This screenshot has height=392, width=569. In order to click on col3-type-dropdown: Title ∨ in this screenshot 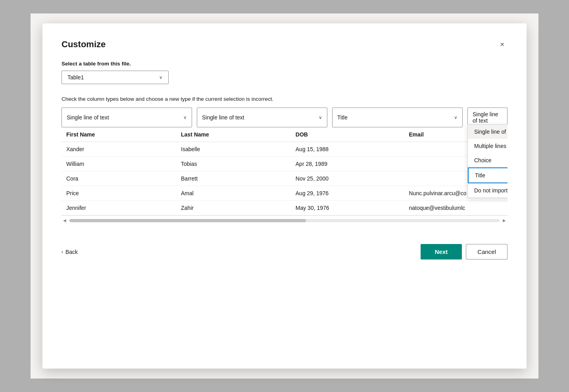, I will do `click(398, 117)`.